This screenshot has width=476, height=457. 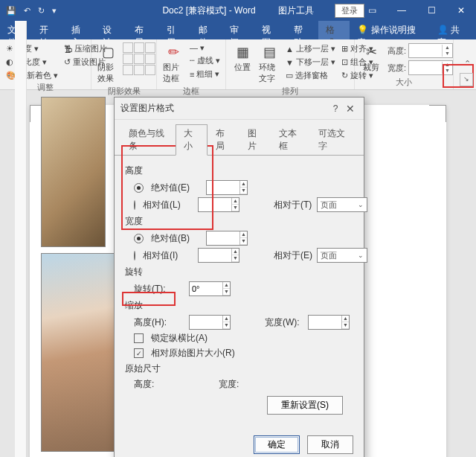 What do you see at coordinates (138, 338) in the screenshot?
I see `lock-aspect-checkbox` at bounding box center [138, 338].